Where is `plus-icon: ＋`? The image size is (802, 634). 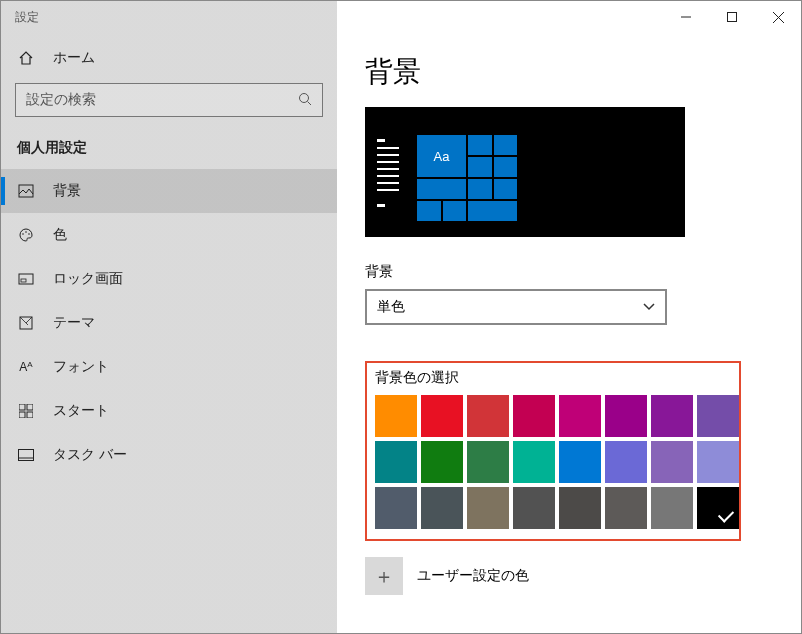
plus-icon: ＋ is located at coordinates (384, 576).